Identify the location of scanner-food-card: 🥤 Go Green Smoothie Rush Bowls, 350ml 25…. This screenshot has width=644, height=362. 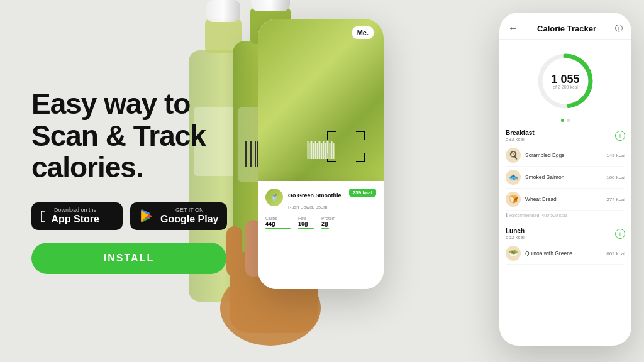
(321, 235).